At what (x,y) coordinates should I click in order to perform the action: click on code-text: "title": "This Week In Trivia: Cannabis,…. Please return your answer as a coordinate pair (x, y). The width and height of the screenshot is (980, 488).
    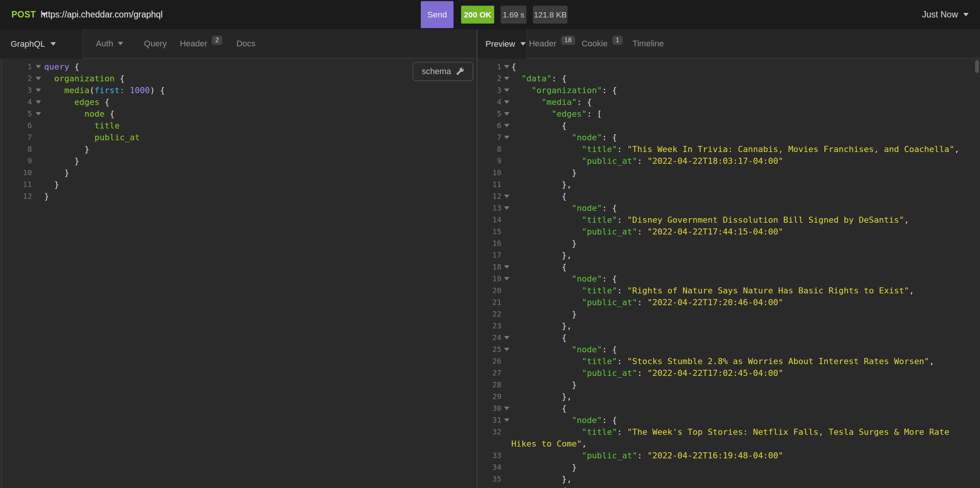
    Looking at the image, I should click on (743, 149).